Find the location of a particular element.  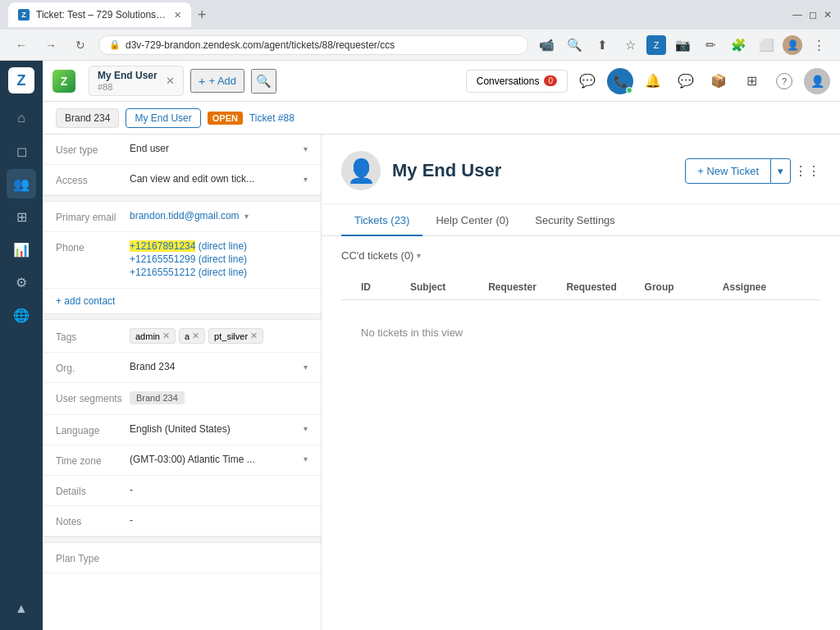

new-tab-button: + is located at coordinates (202, 15).